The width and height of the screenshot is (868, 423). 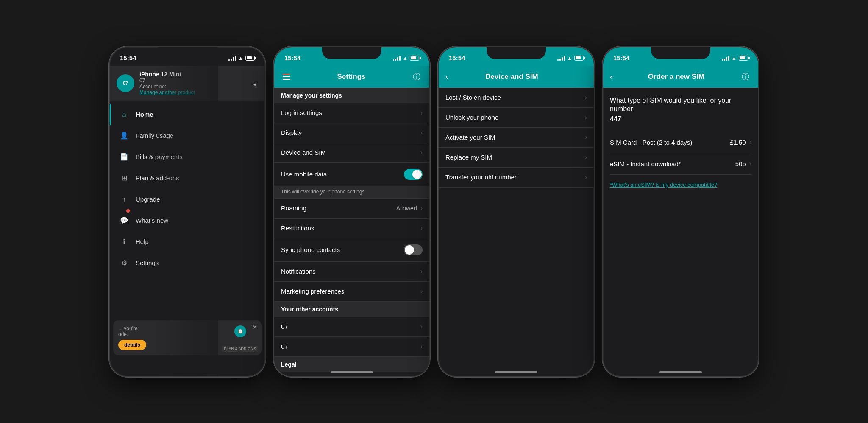 What do you see at coordinates (187, 136) in the screenshot?
I see `sidebar-item-family: 👤 Family usage` at bounding box center [187, 136].